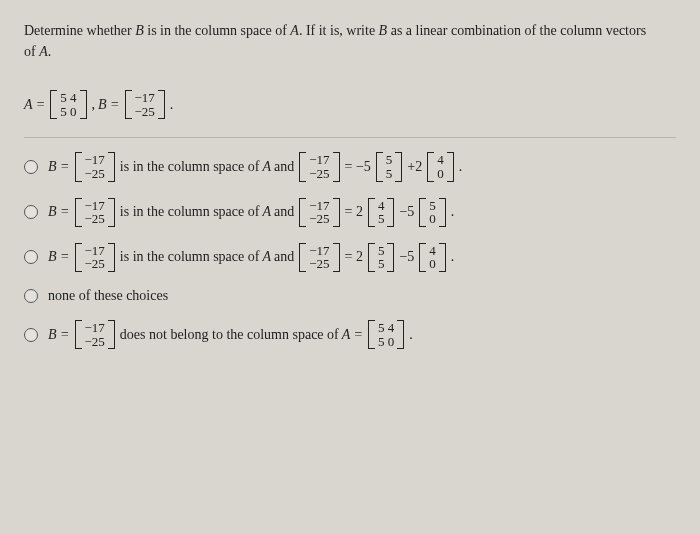  Describe the element at coordinates (382, 212) in the screenshot. I see `matrix: 45` at that location.